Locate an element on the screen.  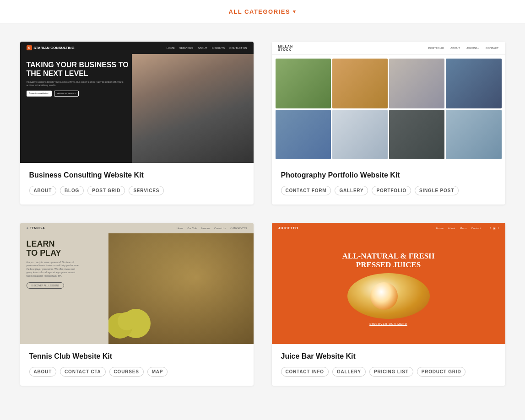
tag-contact-cta: CONTACT CTA is located at coordinates (83, 372).